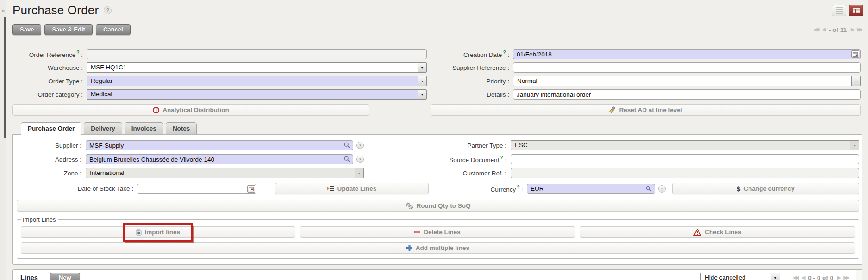  I want to click on warning-triangle-icon, so click(697, 232).